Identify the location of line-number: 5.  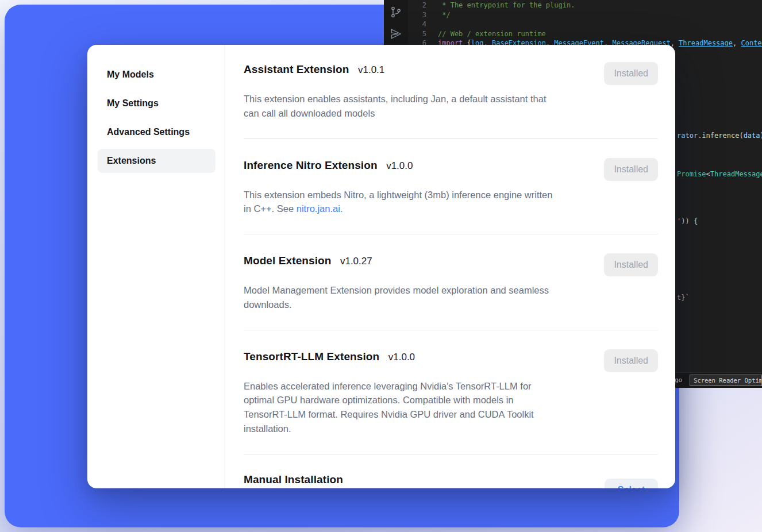
(423, 34).